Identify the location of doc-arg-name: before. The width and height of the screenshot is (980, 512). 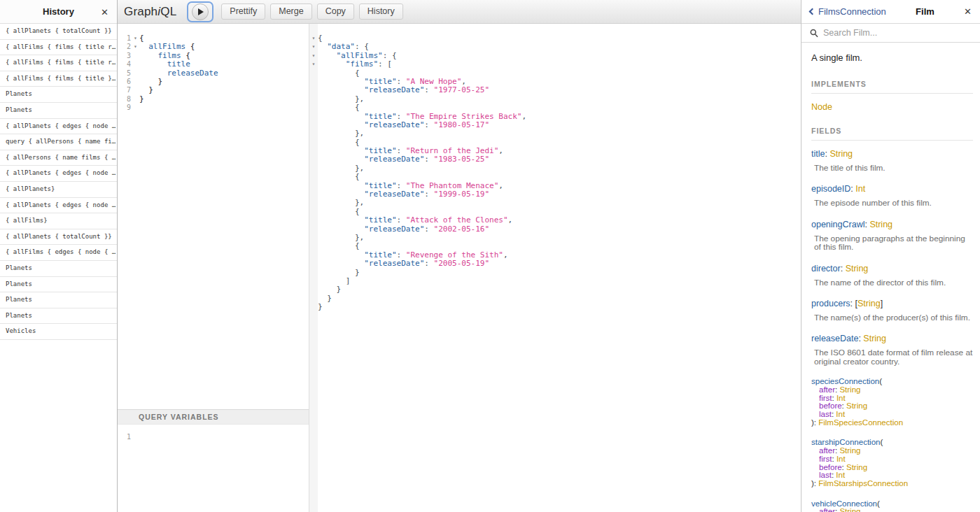
(830, 467).